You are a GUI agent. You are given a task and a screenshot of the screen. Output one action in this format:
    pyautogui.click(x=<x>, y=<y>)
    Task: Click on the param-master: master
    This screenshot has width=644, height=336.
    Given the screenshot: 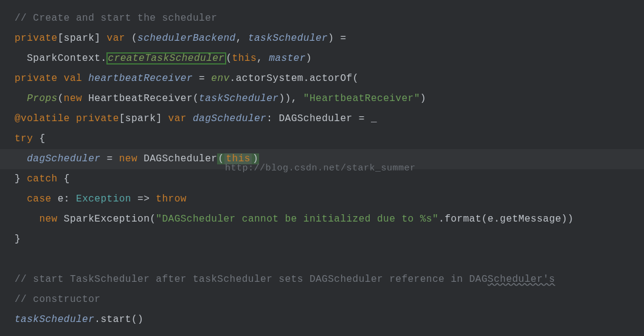 What is the action you would take?
    pyautogui.click(x=287, y=58)
    